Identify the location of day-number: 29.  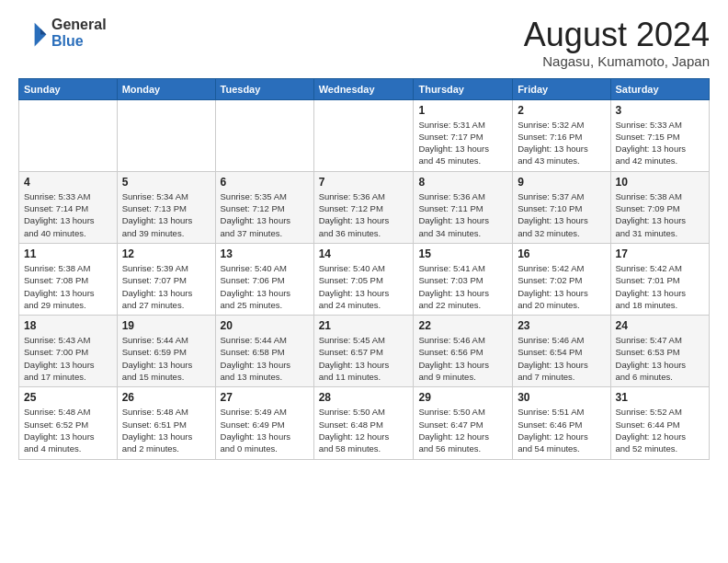
(463, 397).